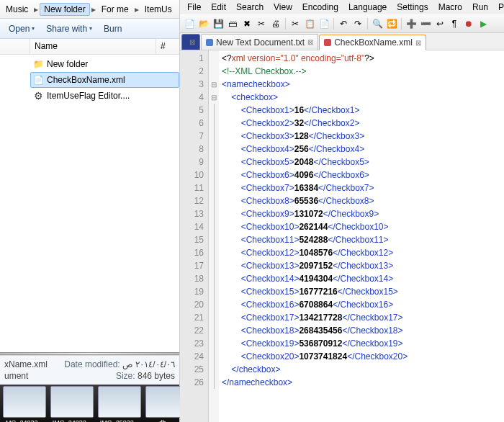  Describe the element at coordinates (204, 24) in the screenshot. I see `open-file-icon: 📂` at that location.